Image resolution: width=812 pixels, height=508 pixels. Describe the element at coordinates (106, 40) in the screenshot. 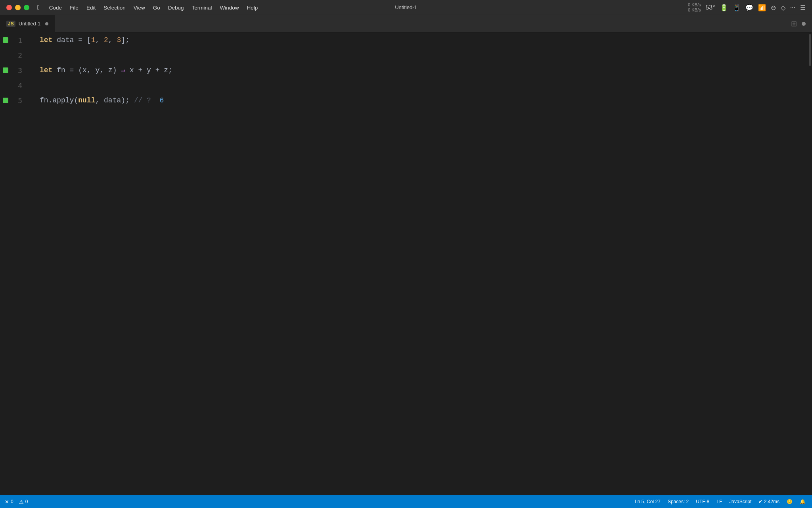

I see `num-2: 2` at that location.